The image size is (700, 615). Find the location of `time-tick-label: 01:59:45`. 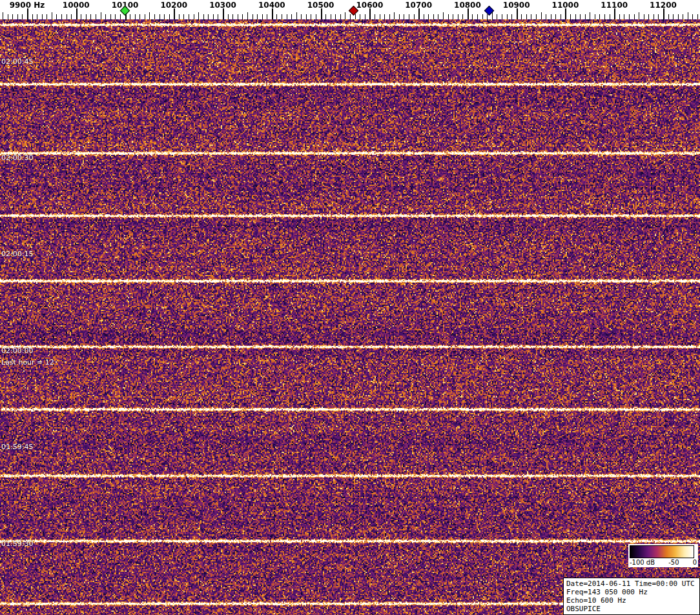

time-tick-label: 01:59:45 is located at coordinates (17, 447).